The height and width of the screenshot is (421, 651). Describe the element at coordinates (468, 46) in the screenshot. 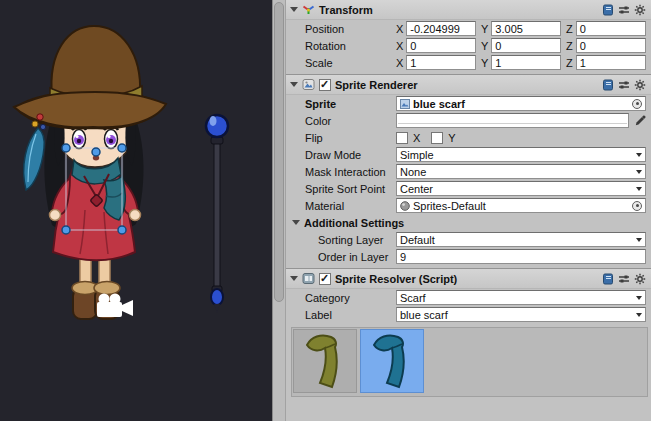

I see `rotation-row: Rotation X0 Y0 Z0` at that location.